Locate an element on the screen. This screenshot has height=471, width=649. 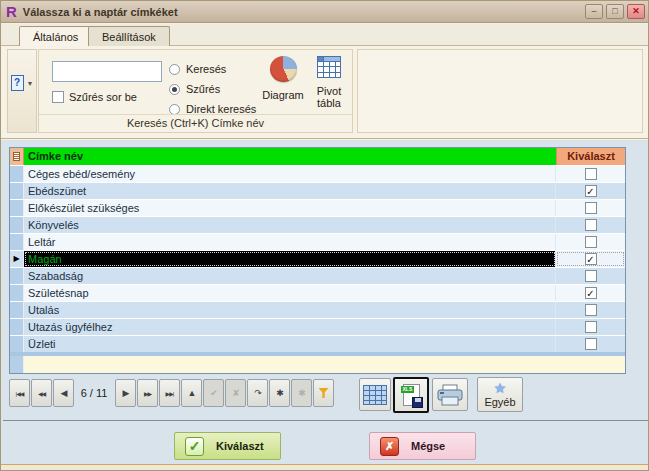
grid-corner-cell is located at coordinates (17, 156).